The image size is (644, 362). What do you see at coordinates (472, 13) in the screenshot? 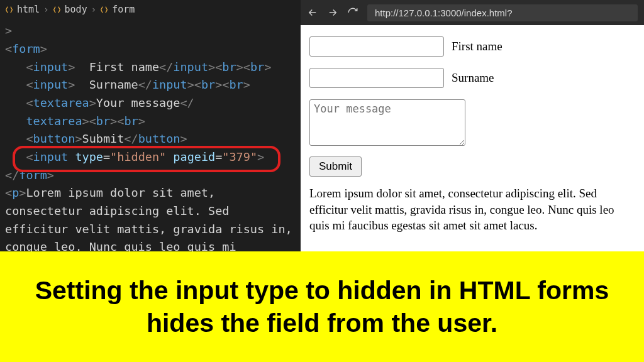
I see `browser-toolbar: http://127.0.0.1:3000/index.html?` at bounding box center [472, 13].